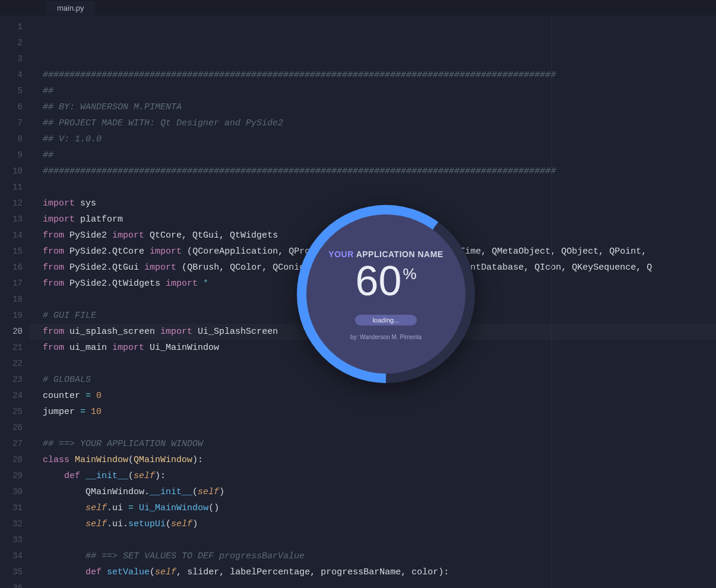 The width and height of the screenshot is (716, 588). Describe the element at coordinates (386, 294) in the screenshot. I see `splash-screen: YOUR APPLICATION NAME 60 % loading... by…` at that location.